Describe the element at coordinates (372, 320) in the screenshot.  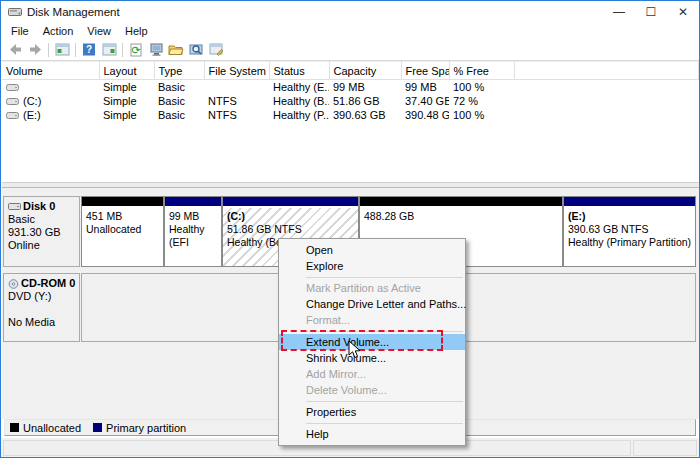
I see `menu-item-format: Format...` at that location.